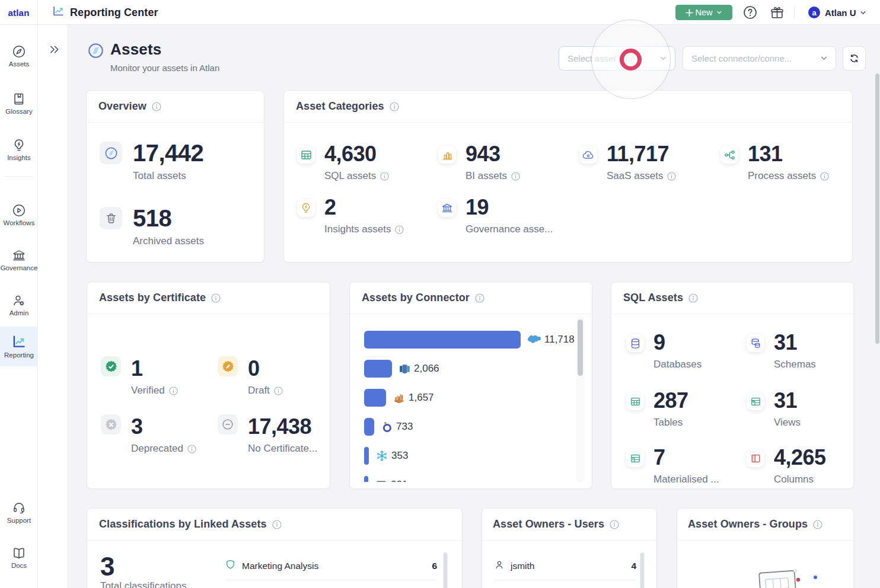 The height and width of the screenshot is (588, 880). Describe the element at coordinates (509, 229) in the screenshot. I see `stat-label: Governance asse...` at that location.